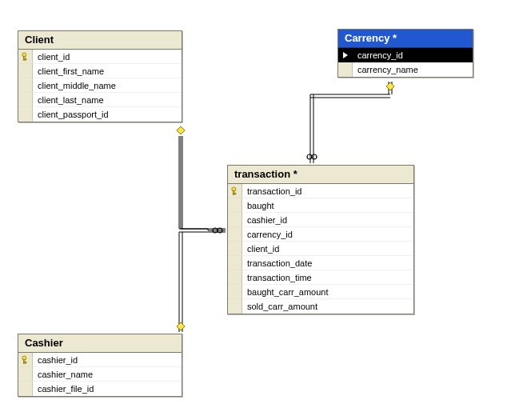  What do you see at coordinates (405, 62) in the screenshot?
I see `table-columns: carrency_id carrency_name` at bounding box center [405, 62].